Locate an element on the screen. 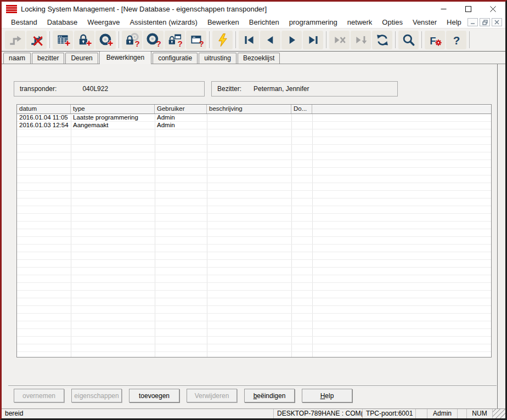 This screenshot has width=507, height=420. footer-separator is located at coordinates (252, 386).